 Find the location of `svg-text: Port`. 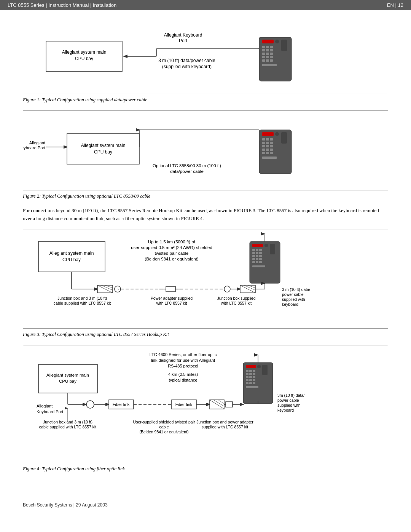

svg-text: Port is located at coordinates (183, 41).